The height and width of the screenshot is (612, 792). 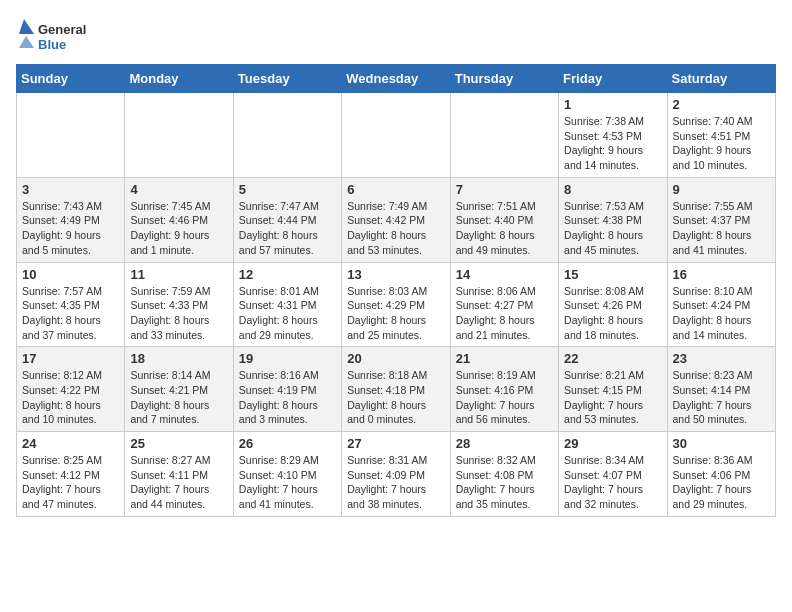 What do you see at coordinates (288, 398) in the screenshot?
I see `day-info: Sunrise: 8:16 AM Sunset: 4:19 PM Dayligh…` at bounding box center [288, 398].